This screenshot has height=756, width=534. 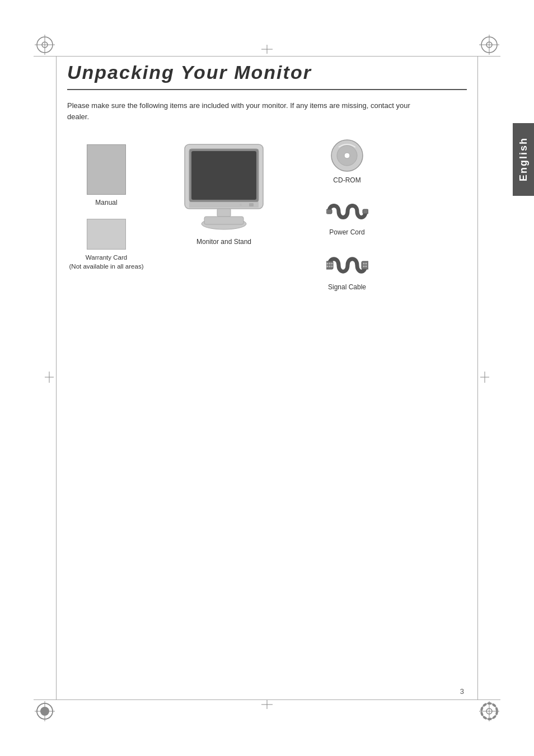 What do you see at coordinates (267, 706) in the screenshot?
I see `center-mark-bottom` at bounding box center [267, 706].